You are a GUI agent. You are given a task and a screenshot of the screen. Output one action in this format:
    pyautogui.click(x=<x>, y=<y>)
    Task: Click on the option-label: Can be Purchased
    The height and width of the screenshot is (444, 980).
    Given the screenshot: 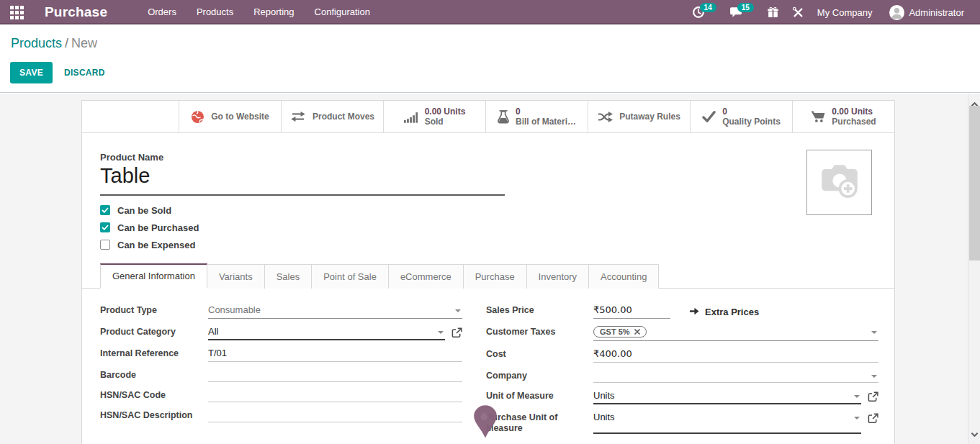 What is the action you would take?
    pyautogui.click(x=158, y=227)
    